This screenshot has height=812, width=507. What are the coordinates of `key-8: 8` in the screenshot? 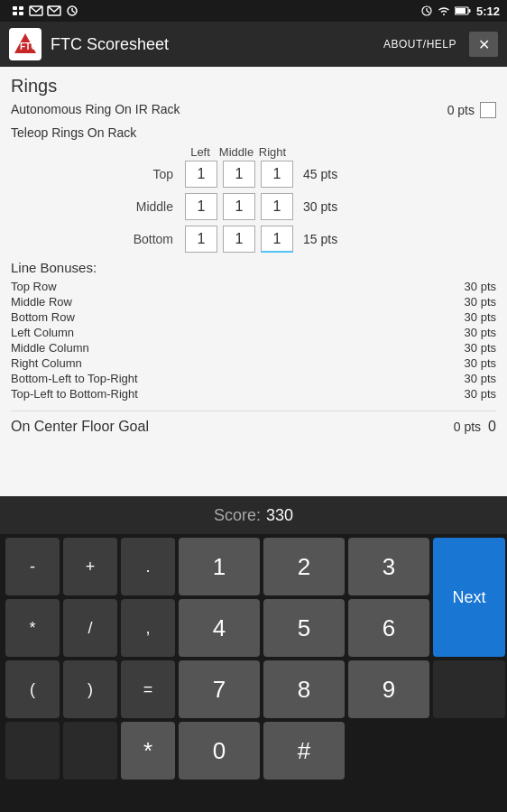 It's located at (304, 689).